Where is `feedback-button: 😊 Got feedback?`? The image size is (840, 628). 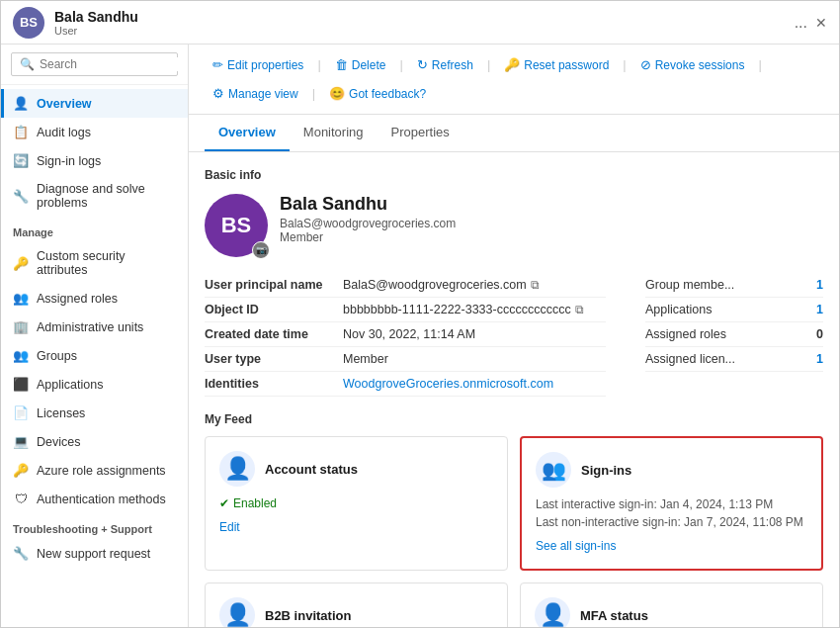 feedback-button: 😊 Got feedback? is located at coordinates (378, 93).